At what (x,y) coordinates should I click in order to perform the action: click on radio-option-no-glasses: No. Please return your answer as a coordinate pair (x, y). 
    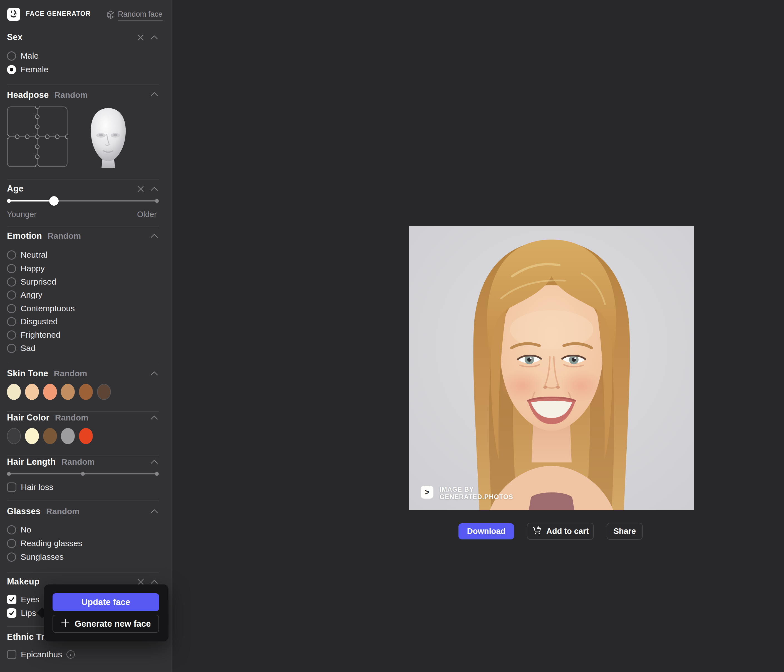
    Looking at the image, I should click on (83, 529).